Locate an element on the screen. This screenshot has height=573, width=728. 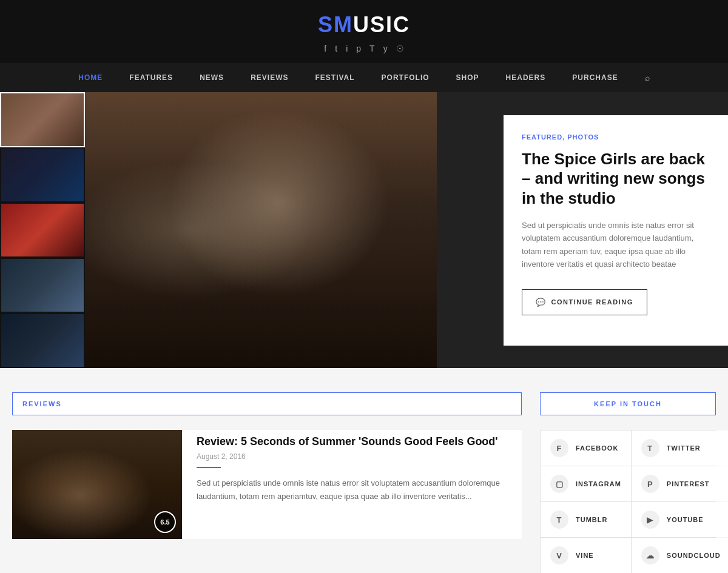
soundcloud-icon: ☁ is located at coordinates (650, 555).